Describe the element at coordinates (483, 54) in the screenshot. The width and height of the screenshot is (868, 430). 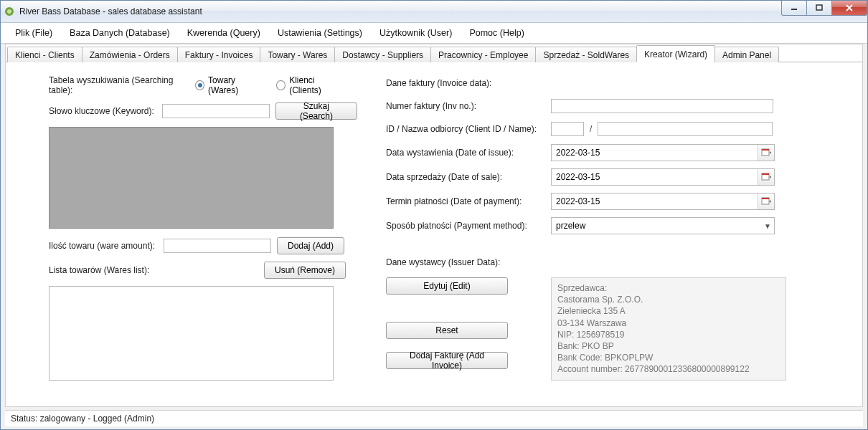
I see `tab-employee: Pracownicy - Employee` at that location.